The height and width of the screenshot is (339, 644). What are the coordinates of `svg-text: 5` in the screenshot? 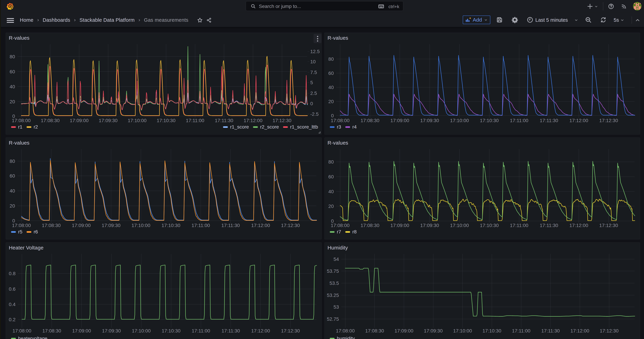 It's located at (312, 82).